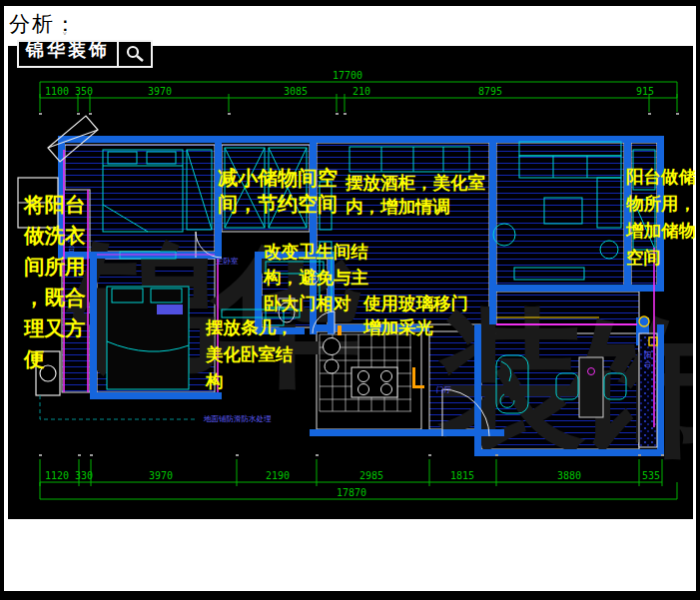 The width and height of the screenshot is (700, 600). What do you see at coordinates (57, 475) in the screenshot?
I see `dim-bot-1: 1120` at bounding box center [57, 475].